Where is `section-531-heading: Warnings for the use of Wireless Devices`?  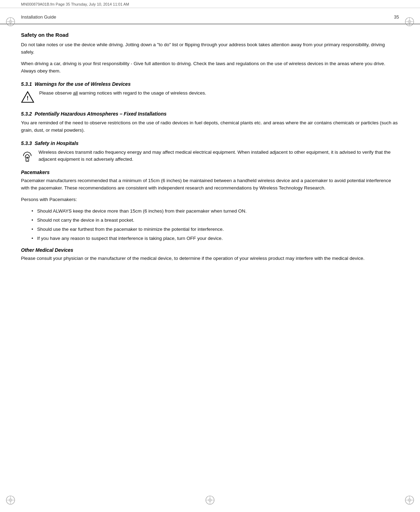 section-531-heading: Warnings for the use of Wireless Devices is located at coordinates (83, 84).